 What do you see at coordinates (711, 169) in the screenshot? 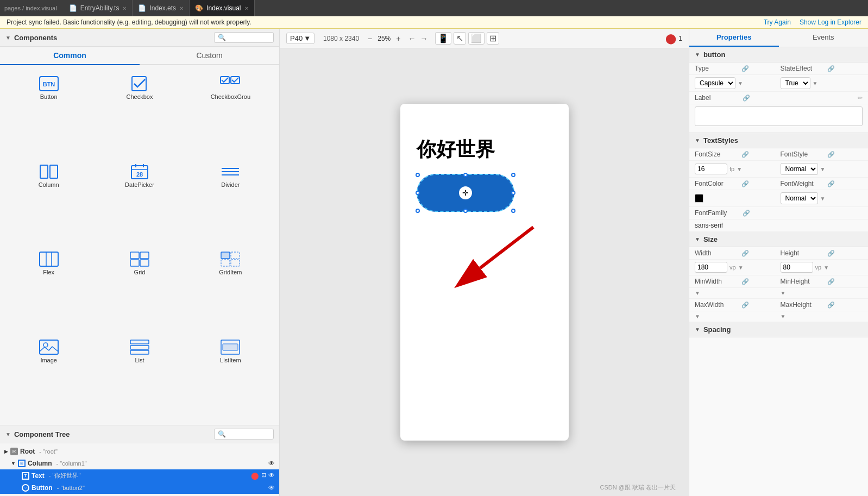
I see `fontsize-input` at bounding box center [711, 169].